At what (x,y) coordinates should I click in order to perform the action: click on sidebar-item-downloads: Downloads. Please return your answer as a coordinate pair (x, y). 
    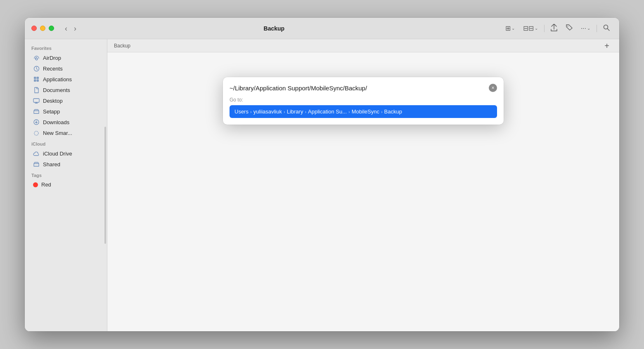
    Looking at the image, I should click on (66, 122).